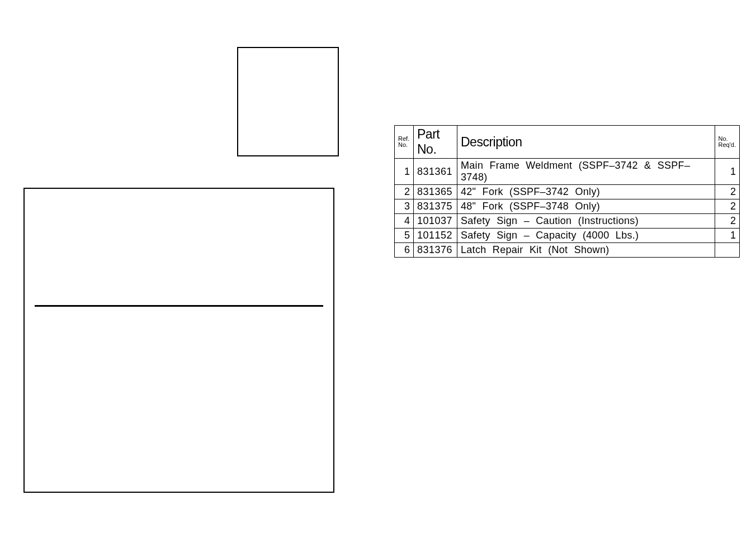  Describe the element at coordinates (404, 236) in the screenshot. I see `cell-ref: 5` at that location.